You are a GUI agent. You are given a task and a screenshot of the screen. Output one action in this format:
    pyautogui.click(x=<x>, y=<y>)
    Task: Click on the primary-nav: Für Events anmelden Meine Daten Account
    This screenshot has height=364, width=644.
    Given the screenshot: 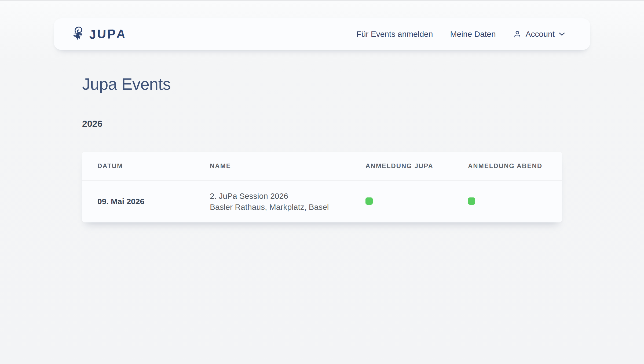 What is the action you would take?
    pyautogui.click(x=461, y=34)
    